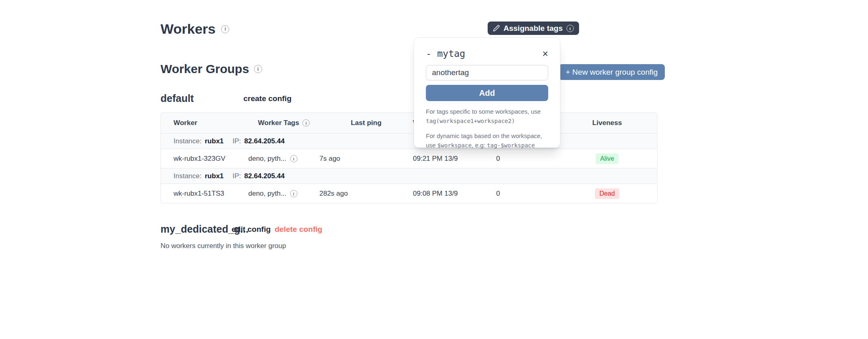 The image size is (868, 339). I want to click on create-config-link: create config, so click(267, 99).